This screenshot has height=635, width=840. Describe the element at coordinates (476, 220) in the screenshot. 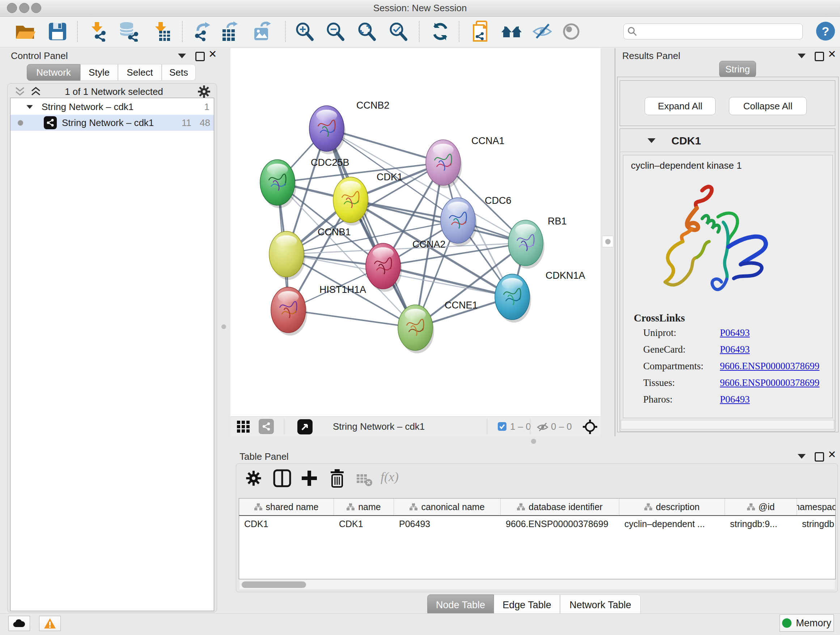

I see `network-node: CDC6` at that location.